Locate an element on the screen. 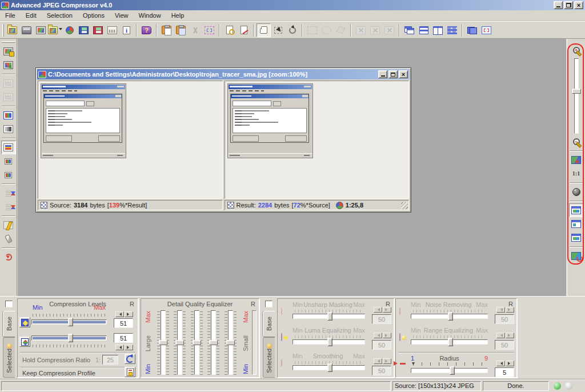  luma-slider is located at coordinates (329, 342).